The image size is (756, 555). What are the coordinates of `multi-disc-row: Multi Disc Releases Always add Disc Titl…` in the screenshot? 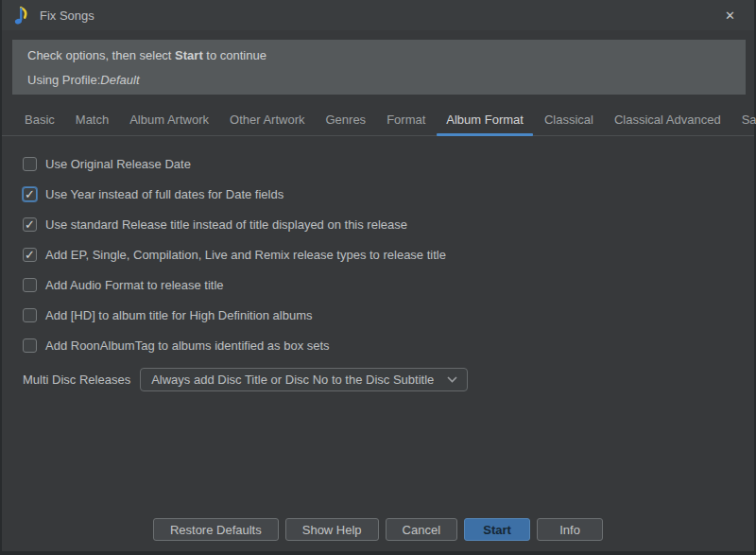 It's located at (388, 380).